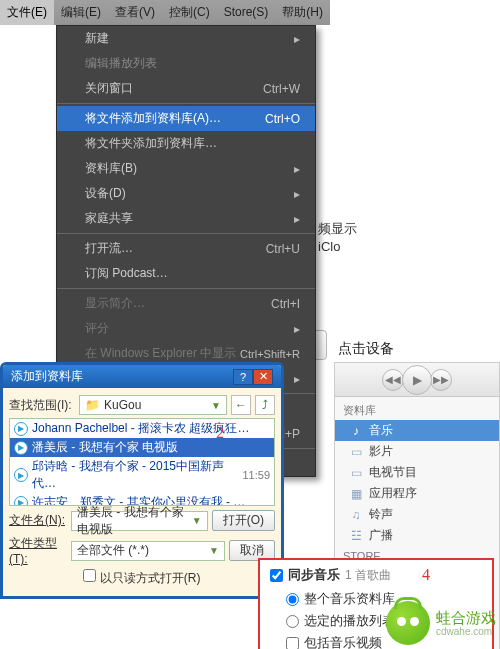  Describe the element at coordinates (165, 12) in the screenshot. I see `menubar: 文件(E) 编辑(E) 查看(V) 控制(C) Store(S) 帮助(H)` at that location.